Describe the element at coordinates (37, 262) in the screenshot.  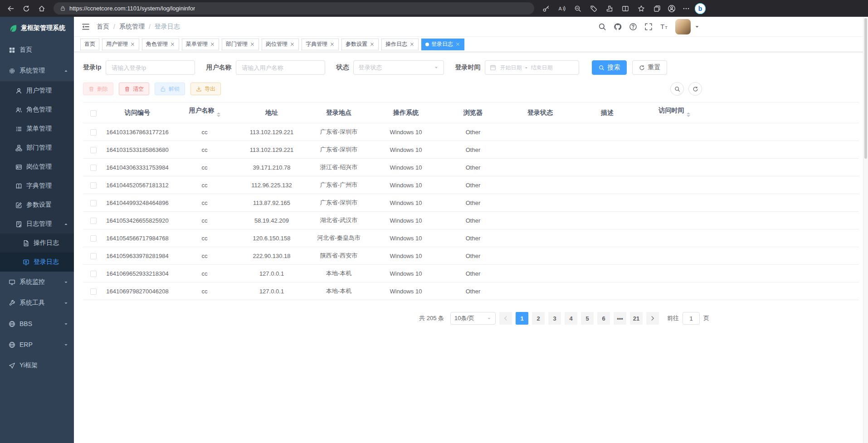
I see `sidebar-item-login-log: 登录日志` at that location.